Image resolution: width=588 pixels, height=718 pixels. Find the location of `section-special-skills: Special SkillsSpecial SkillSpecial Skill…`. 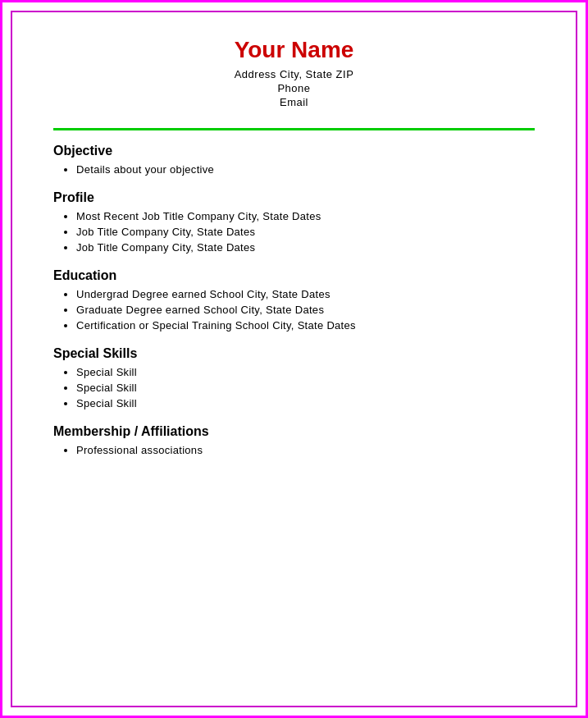

section-special-skills: Special SkillsSpecial SkillSpecial Skill… is located at coordinates (294, 377).